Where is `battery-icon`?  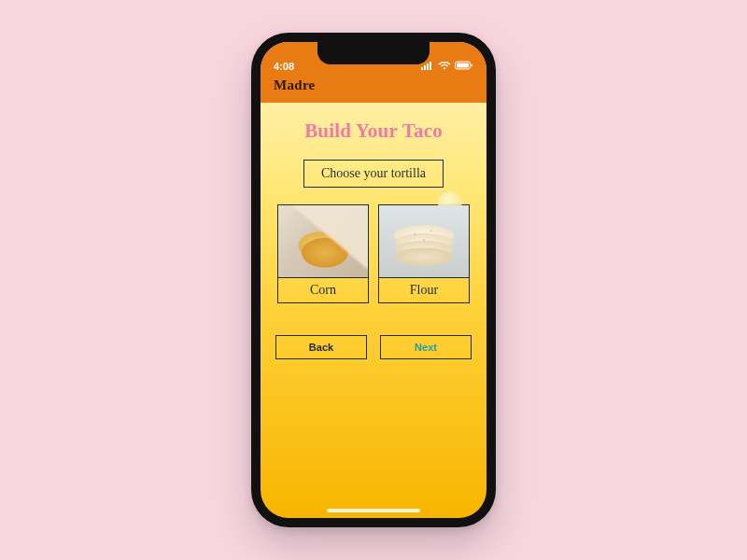 battery-icon is located at coordinates (464, 66).